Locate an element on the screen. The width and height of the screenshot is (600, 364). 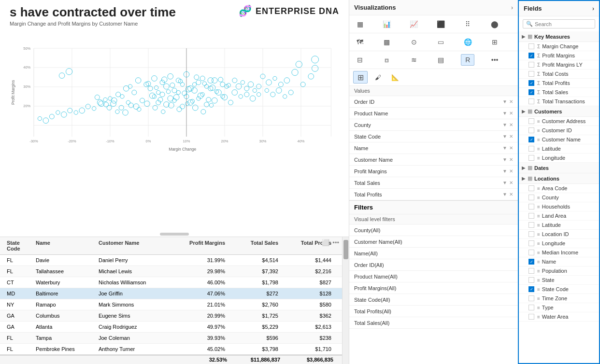
filter-item: Profit Margins(All) is located at coordinates (434, 288).